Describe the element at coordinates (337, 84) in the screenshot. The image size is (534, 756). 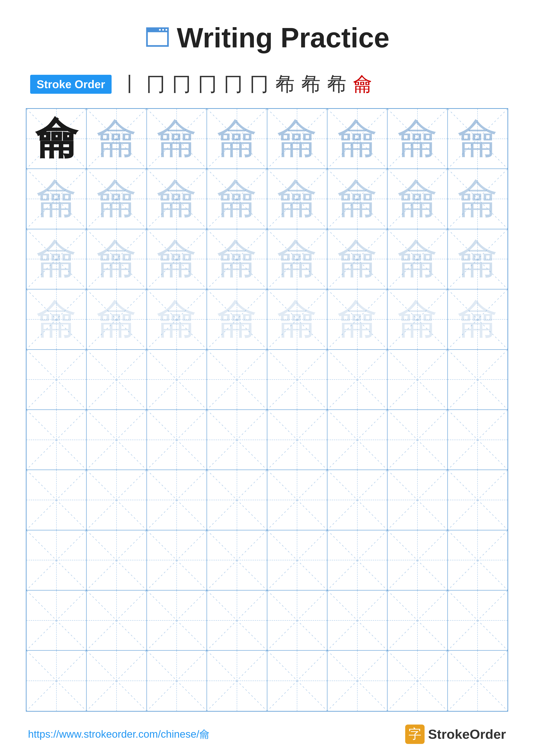
I see `stroke-9: 㣇` at that location.